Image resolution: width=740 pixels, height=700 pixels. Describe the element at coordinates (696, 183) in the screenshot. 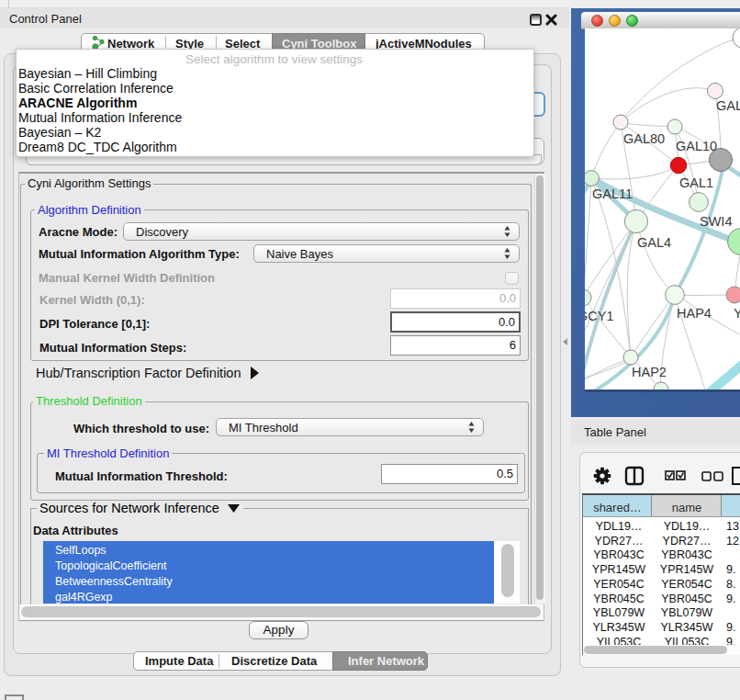

I see `svg-text: GAL1` at that location.